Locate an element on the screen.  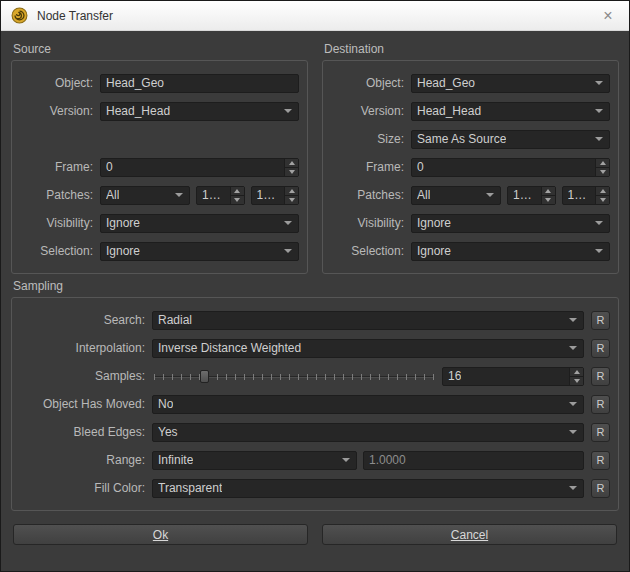
interpolation-row: Interpolation: Inverse Distance Weighted… is located at coordinates (315, 348).